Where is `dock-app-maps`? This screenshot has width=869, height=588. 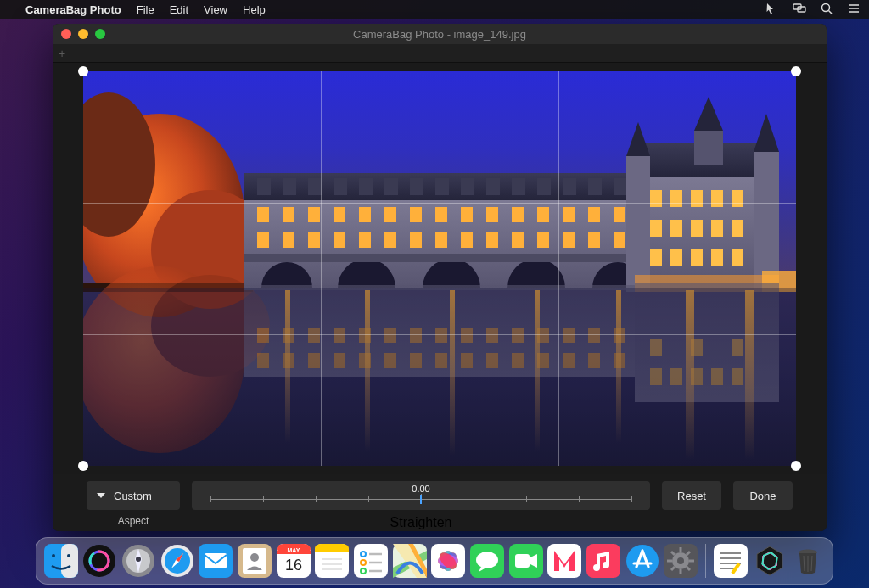
dock-app-maps is located at coordinates (410, 561).